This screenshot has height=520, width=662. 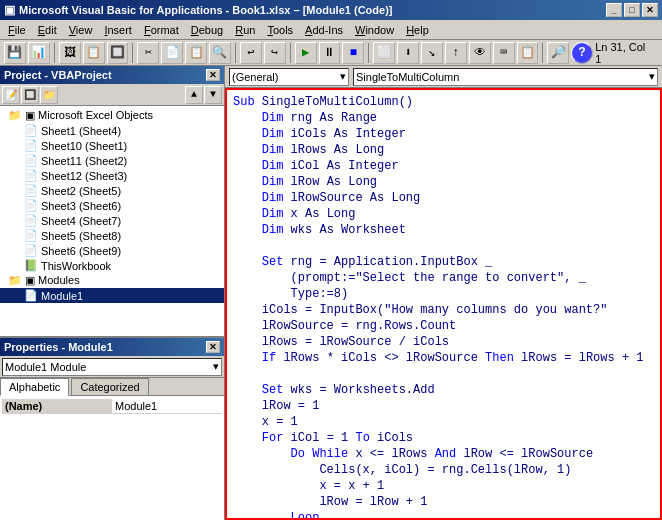 What do you see at coordinates (220, 53) in the screenshot?
I see `find-button: 🔍` at bounding box center [220, 53].